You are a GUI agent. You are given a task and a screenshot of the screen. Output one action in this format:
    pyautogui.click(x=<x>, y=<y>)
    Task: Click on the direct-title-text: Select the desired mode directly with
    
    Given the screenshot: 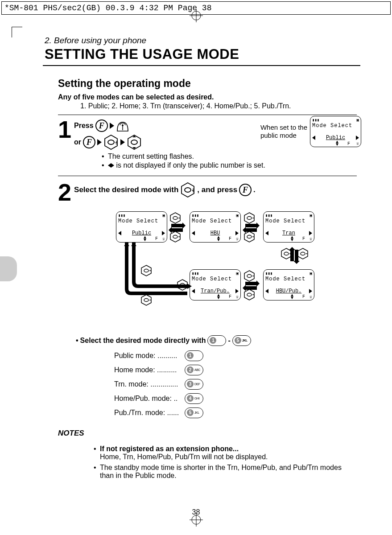 What is the action you would take?
    pyautogui.click(x=143, y=341)
    